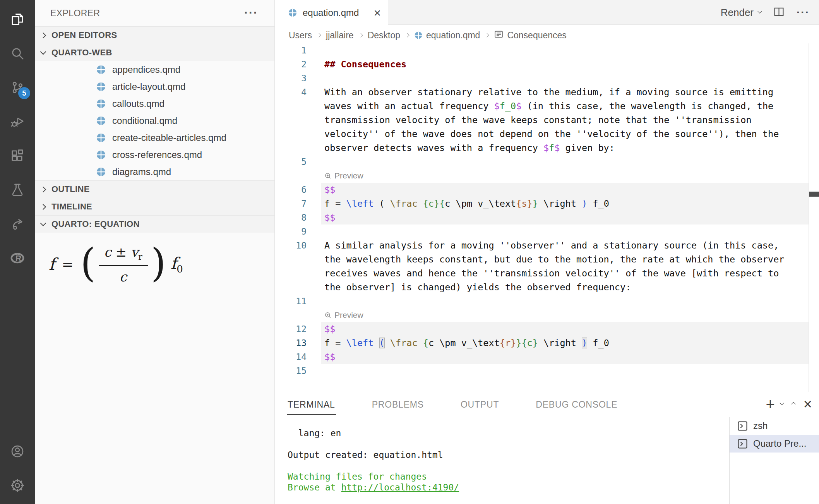  Describe the element at coordinates (298, 92) in the screenshot. I see `line-number: 4` at that location.